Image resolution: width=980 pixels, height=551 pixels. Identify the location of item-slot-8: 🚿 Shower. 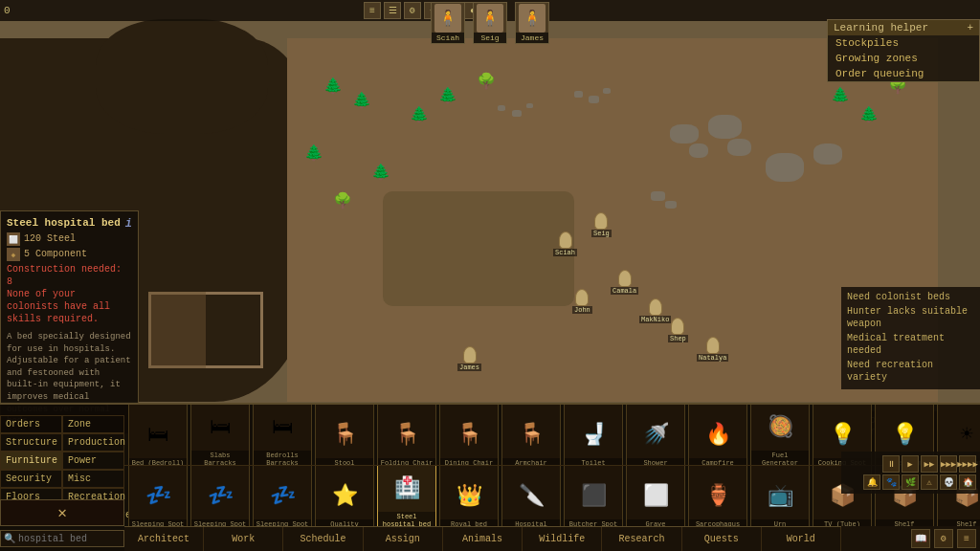
(656, 435).